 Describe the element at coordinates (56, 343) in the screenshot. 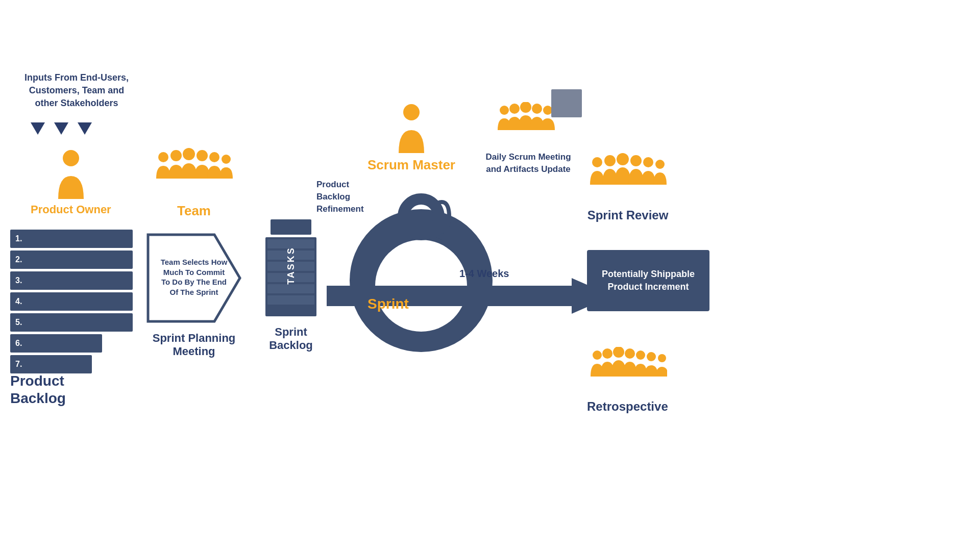

I see `backlog-item-6: 6.` at that location.